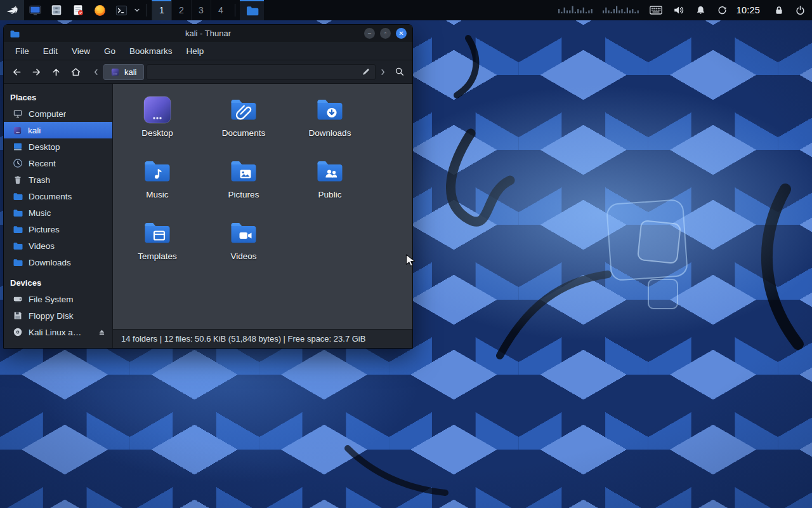 The height and width of the screenshot is (508, 812). What do you see at coordinates (58, 130) in the screenshot?
I see `sidebar-item-kali: kali` at bounding box center [58, 130].